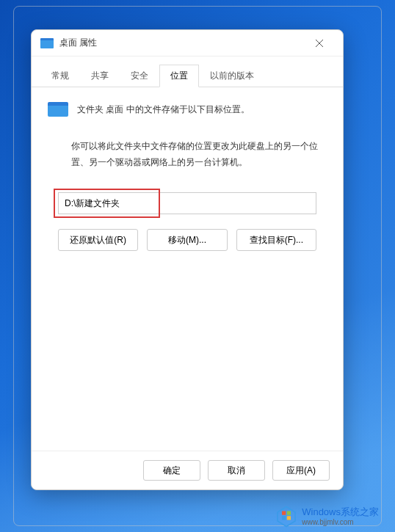 The height and width of the screenshot is (532, 395). Describe the element at coordinates (179, 76) in the screenshot. I see `tab-location: 位置` at that location.